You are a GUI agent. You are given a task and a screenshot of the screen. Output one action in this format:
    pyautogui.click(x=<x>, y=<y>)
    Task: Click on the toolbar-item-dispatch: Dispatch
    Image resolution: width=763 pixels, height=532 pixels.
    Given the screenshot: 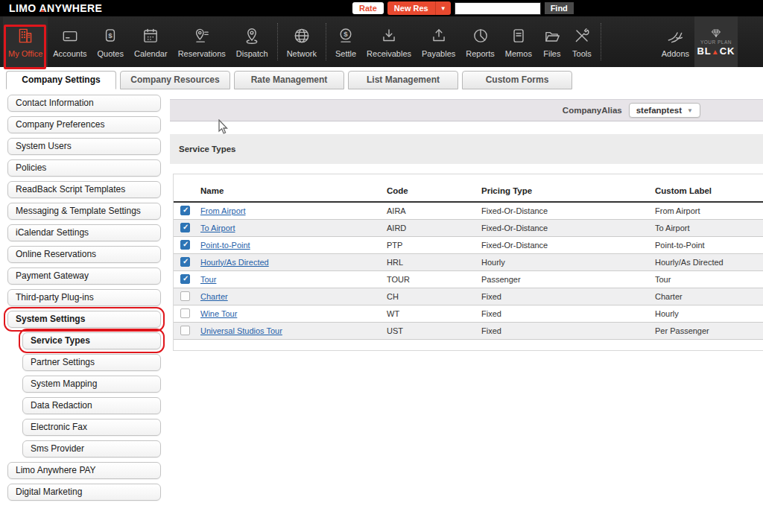 What is the action you would take?
    pyautogui.click(x=252, y=42)
    